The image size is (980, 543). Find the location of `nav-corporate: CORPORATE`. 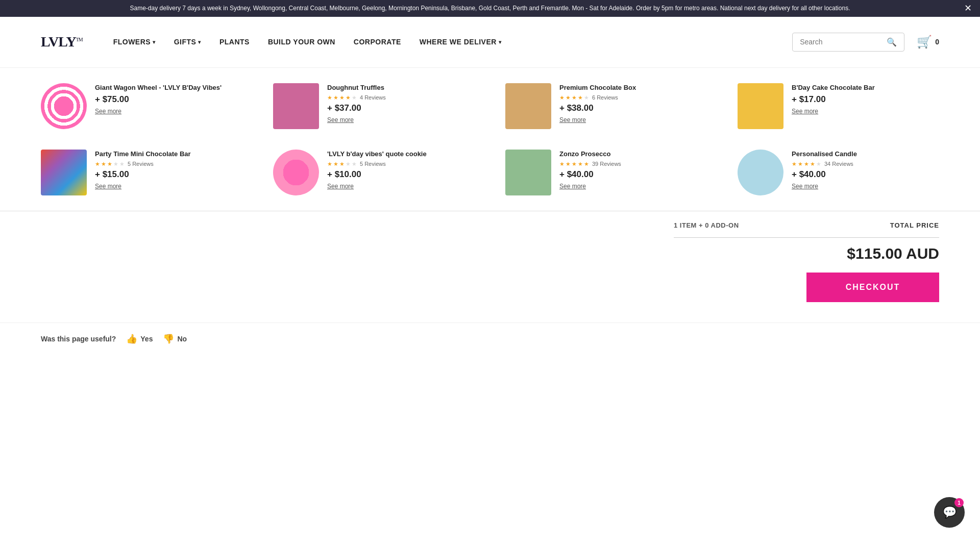

nav-corporate: CORPORATE is located at coordinates (378, 42).